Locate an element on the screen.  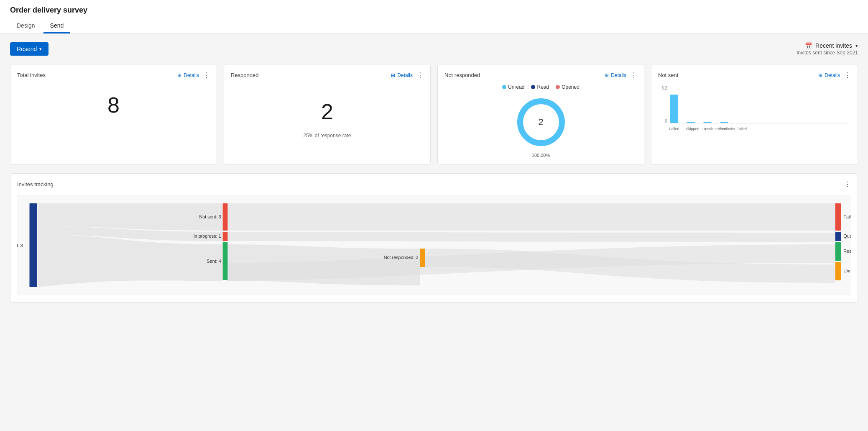
not-responded-card: Not responded ⊞ Details ⋮ Unread is located at coordinates (541, 115).